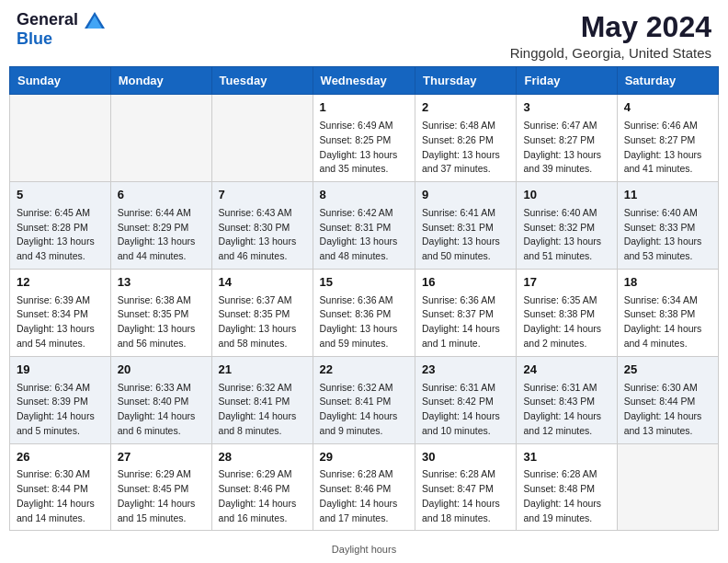 Image resolution: width=728 pixels, height=563 pixels. What do you see at coordinates (364, 322) in the screenshot?
I see `day-info: Sunrise: 6:36 AMSunset: 8:36 PMDaylight:…` at bounding box center [364, 322].